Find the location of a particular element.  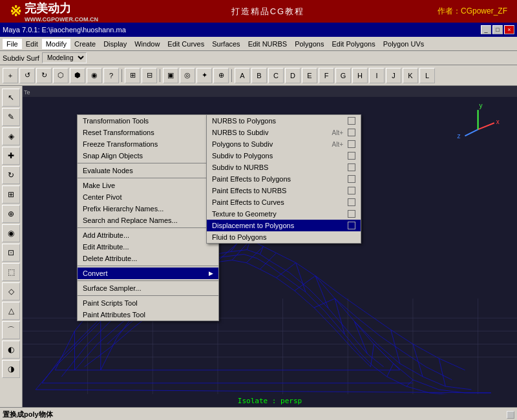

status-bar: 置换成poly物体 is located at coordinates (258, 414).